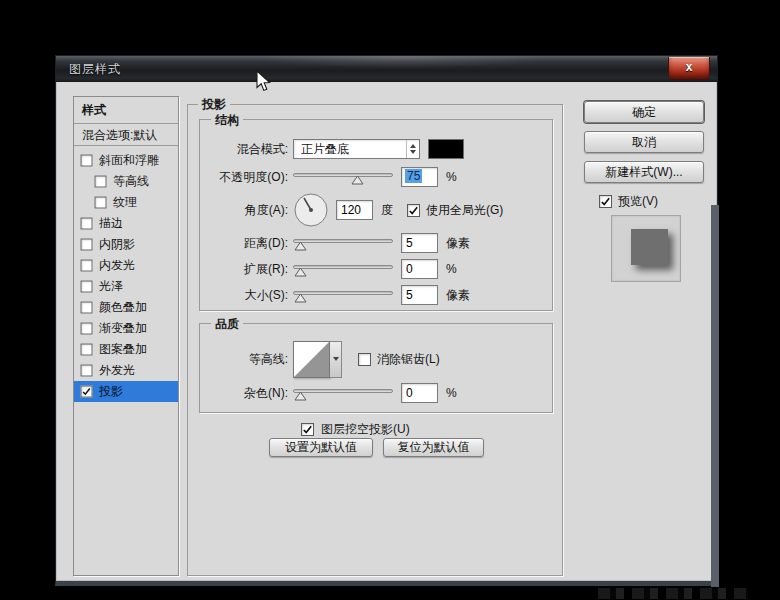  Describe the element at coordinates (366, 430) in the screenshot. I see `knockout-label: 图层挖空投影(U)` at that location.